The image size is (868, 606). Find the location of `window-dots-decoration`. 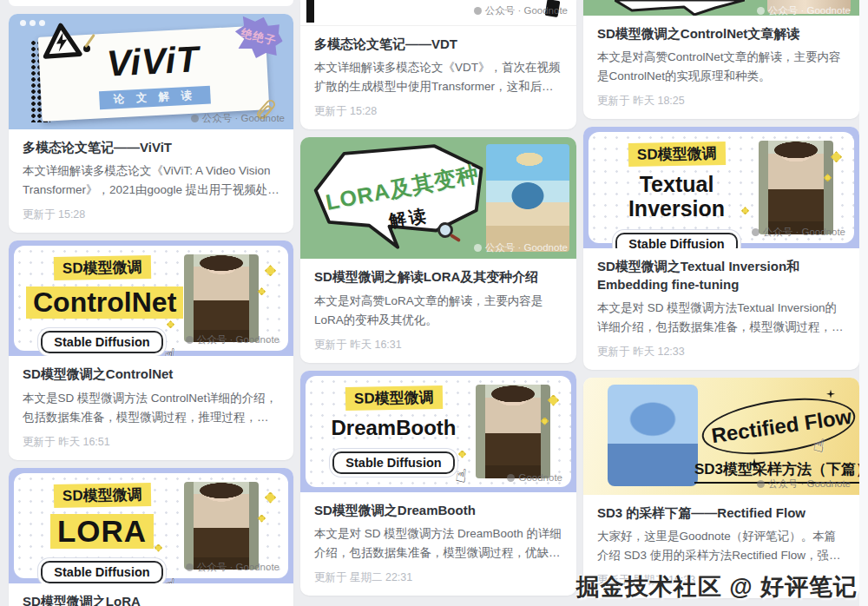

window-dots-decoration is located at coordinates (23, 23).